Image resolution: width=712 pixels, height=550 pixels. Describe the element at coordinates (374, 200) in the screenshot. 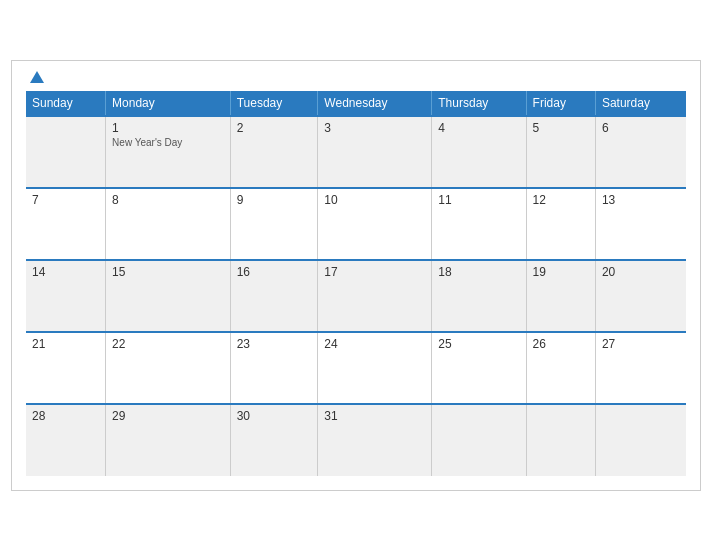

I see `day-number: 10` at that location.